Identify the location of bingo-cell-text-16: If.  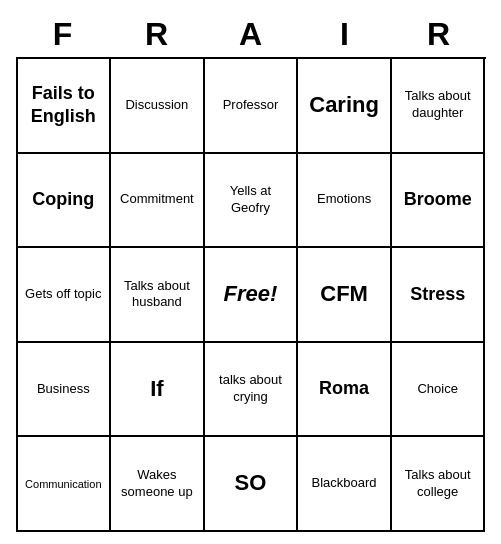
(156, 390).